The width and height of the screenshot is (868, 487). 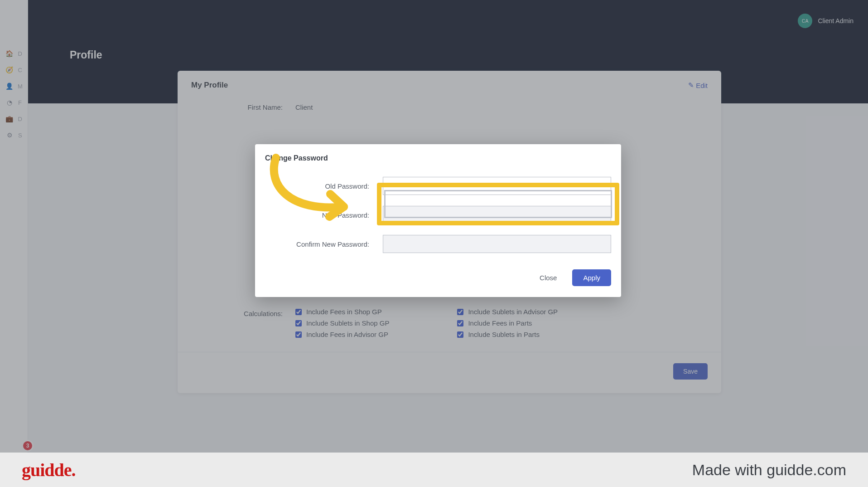 I want to click on modal-row-new-password: New Password:, so click(x=438, y=215).